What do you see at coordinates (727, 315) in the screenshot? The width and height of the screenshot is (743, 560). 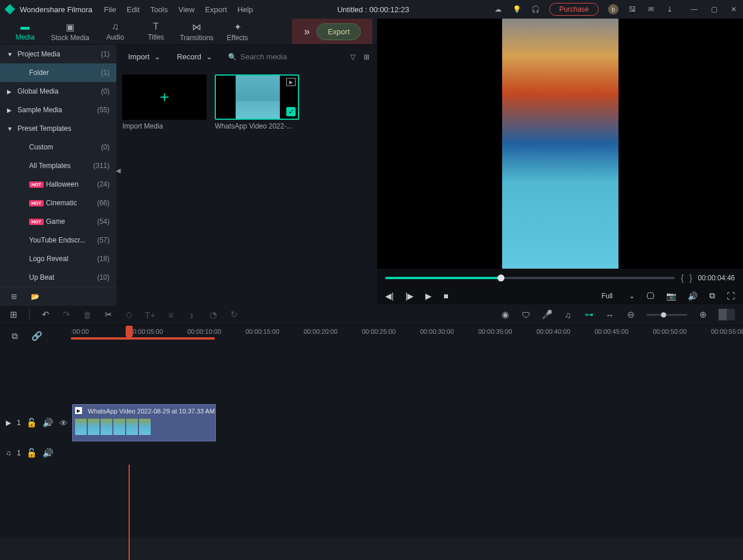 I see `view-toggle` at bounding box center [727, 315].